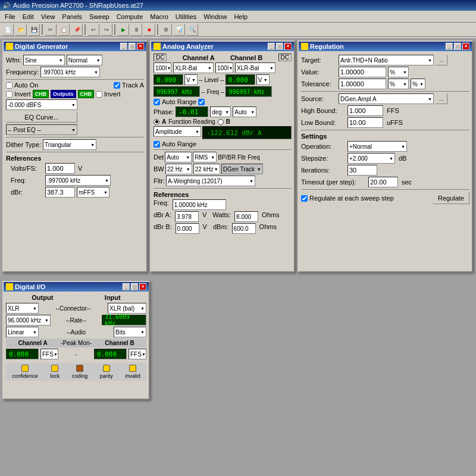  I want to click on level-a-unit-dropdown: V ▼, so click(191, 80).